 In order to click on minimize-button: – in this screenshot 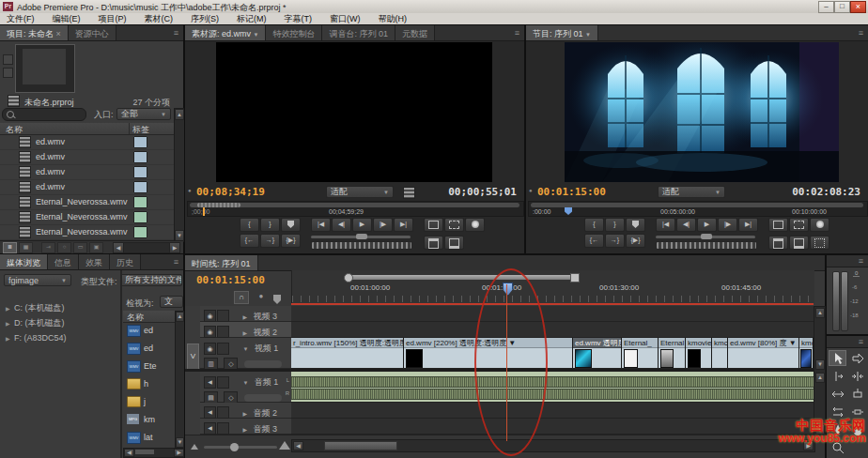, I will do `click(827, 8)`.